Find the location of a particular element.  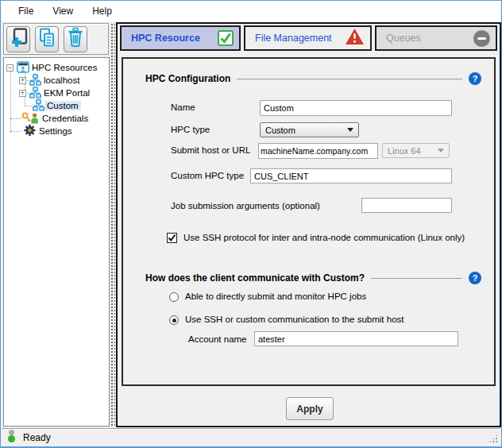

add-resource-icon is located at coordinates (18, 40).